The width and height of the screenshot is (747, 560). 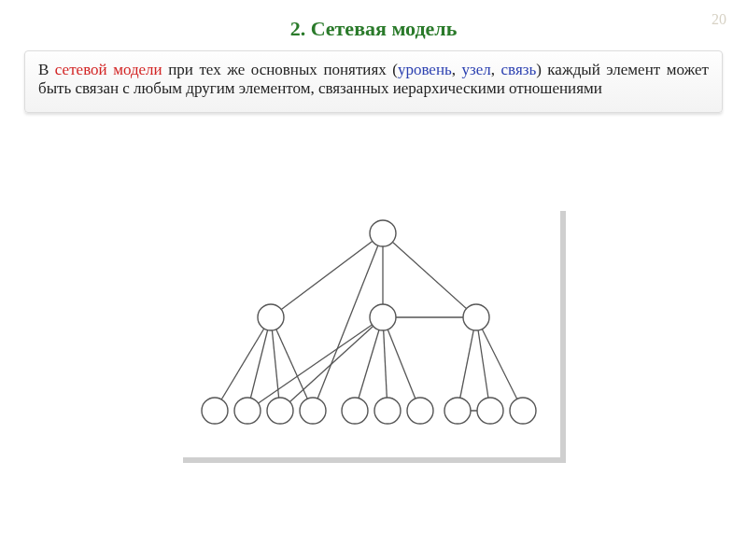 What do you see at coordinates (47, 69) in the screenshot?
I see `desc-text: В` at bounding box center [47, 69].